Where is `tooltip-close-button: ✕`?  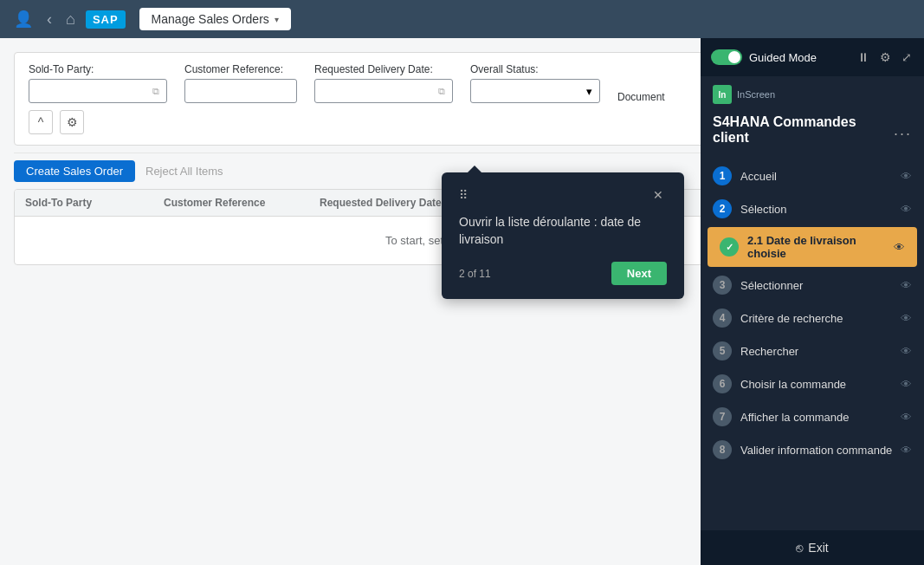 tooltip-close-button: ✕ is located at coordinates (658, 195).